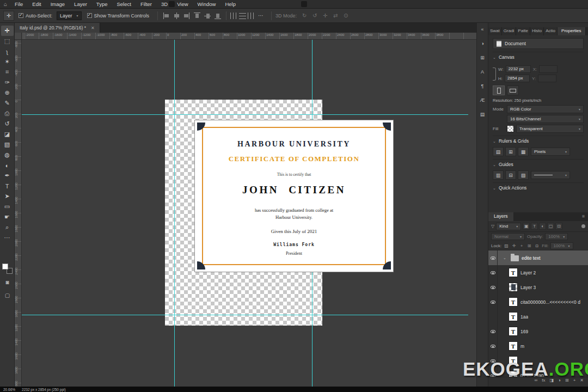  Describe the element at coordinates (518, 69) in the screenshot. I see `width-field: 2232 px` at that location.